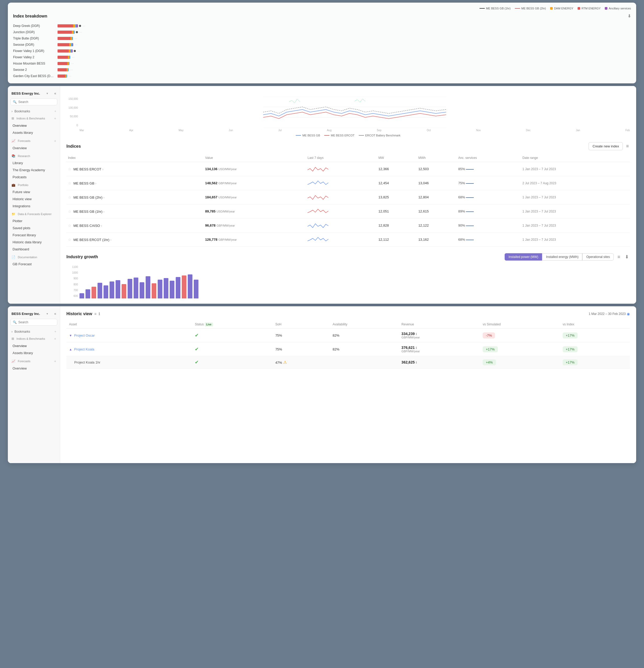 The height and width of the screenshot is (668, 644). What do you see at coordinates (34, 141) in the screenshot?
I see `forecasts-header-1: 📈 Forecasts +` at bounding box center [34, 141].